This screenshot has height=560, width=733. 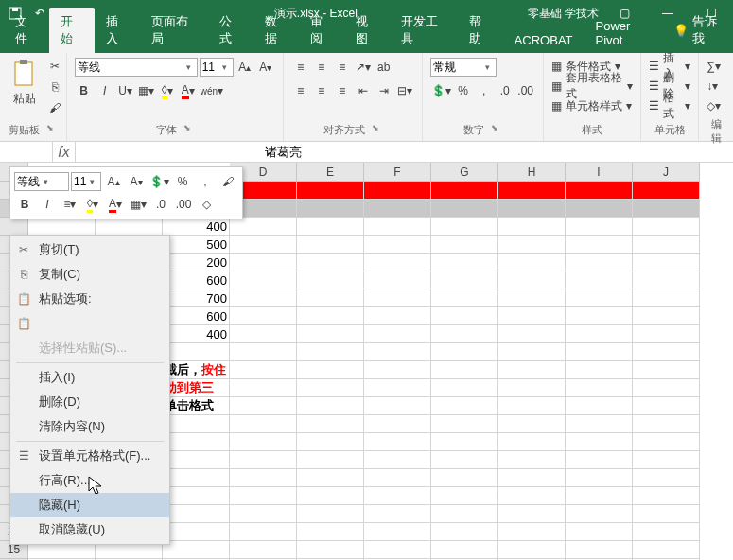 I want to click on clear-button: ◇▾, so click(x=713, y=106).